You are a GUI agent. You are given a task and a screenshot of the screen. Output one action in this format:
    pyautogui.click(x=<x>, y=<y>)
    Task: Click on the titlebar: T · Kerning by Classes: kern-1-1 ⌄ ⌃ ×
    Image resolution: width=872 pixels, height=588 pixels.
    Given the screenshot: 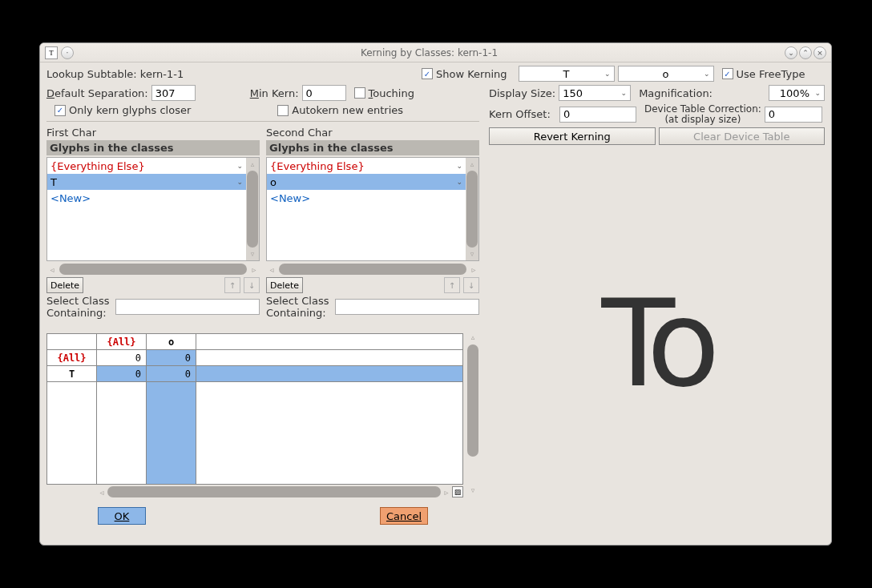 What is the action you would take?
    pyautogui.click(x=436, y=53)
    